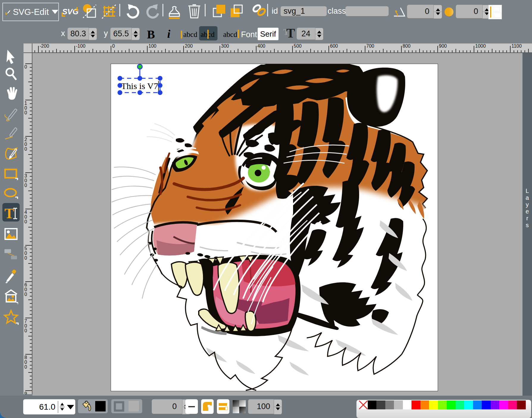 This screenshot has width=532, height=418. What do you see at coordinates (189, 46) in the screenshot?
I see `svg-text: 200` at bounding box center [189, 46].